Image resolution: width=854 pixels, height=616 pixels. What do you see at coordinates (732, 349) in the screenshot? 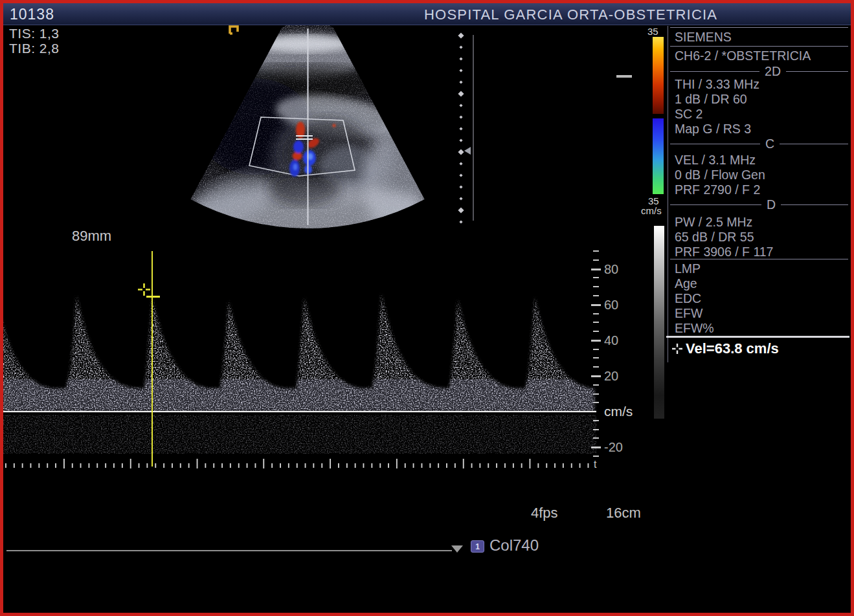
I see `velocity-value: Vel=63.8 cm/s` at bounding box center [732, 349].